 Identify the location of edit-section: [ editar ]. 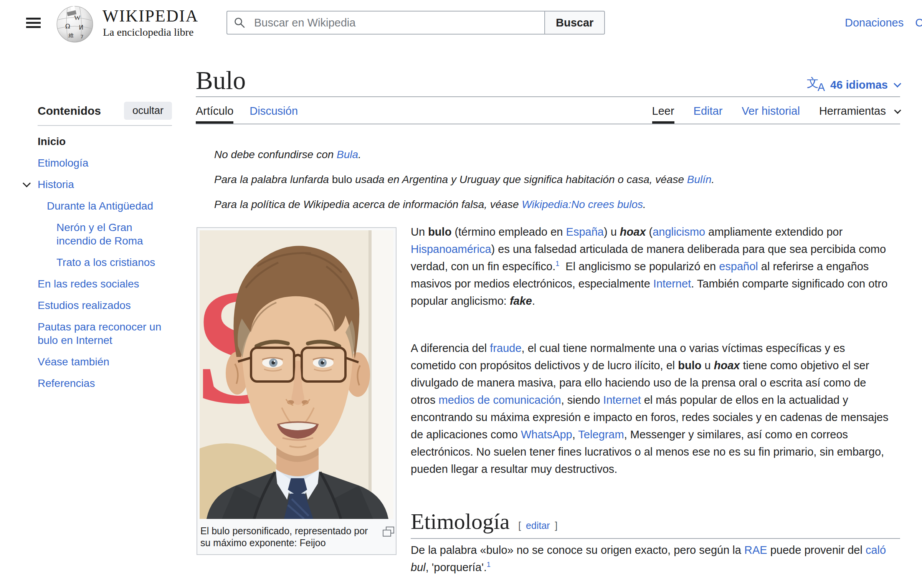
(538, 525).